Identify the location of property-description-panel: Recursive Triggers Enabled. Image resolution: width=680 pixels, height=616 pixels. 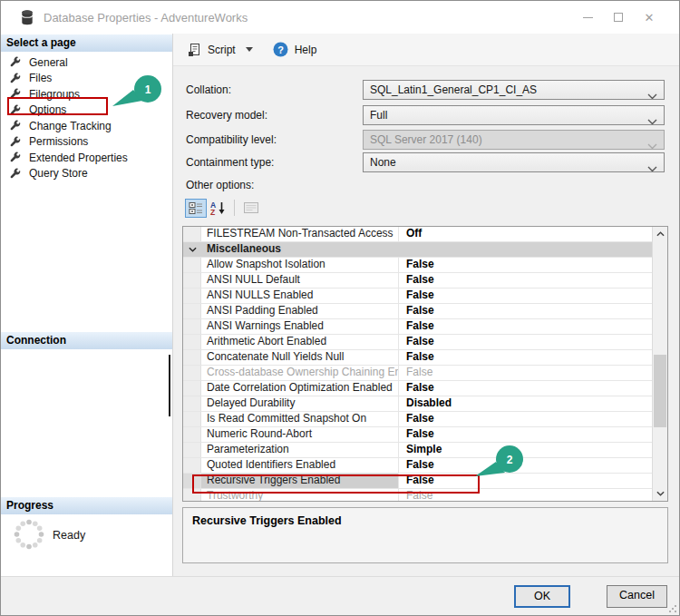
(425, 535).